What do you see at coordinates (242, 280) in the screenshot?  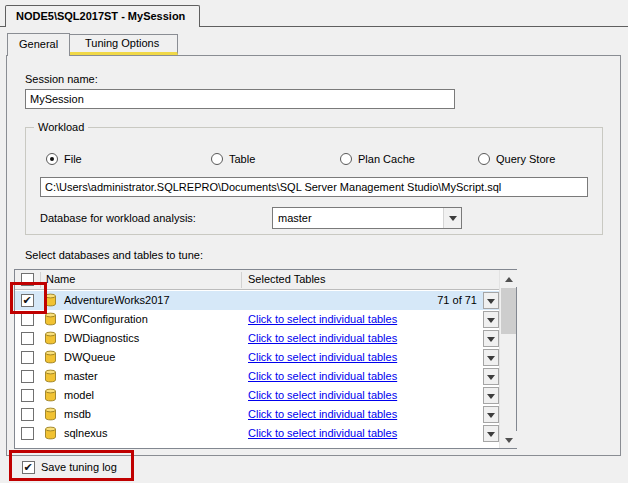 I see `header-divider` at bounding box center [242, 280].